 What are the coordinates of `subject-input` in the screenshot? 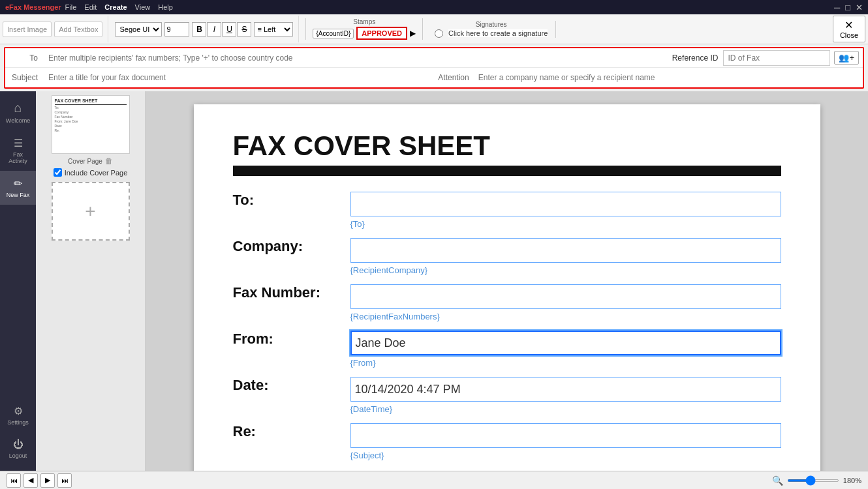 It's located at (239, 78).